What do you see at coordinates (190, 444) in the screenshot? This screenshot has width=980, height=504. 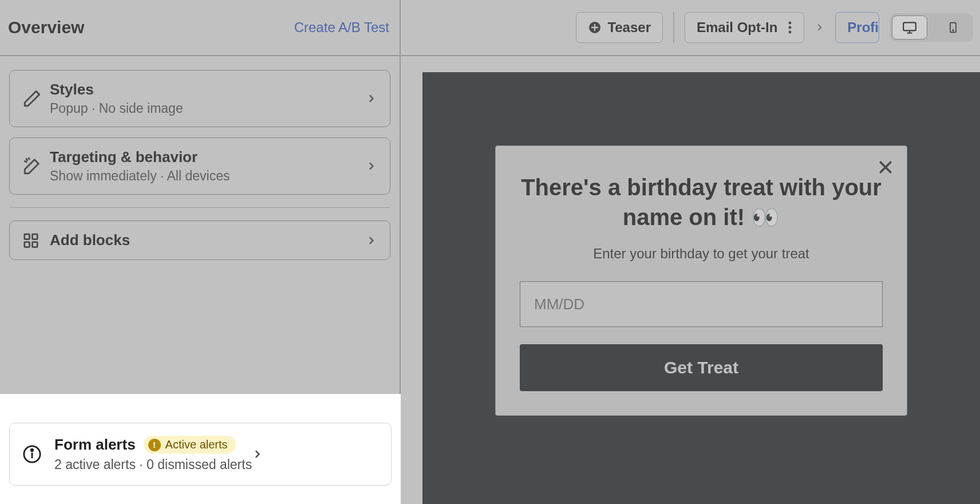 I see `active-alerts-badge: ! Active alerts` at bounding box center [190, 444].